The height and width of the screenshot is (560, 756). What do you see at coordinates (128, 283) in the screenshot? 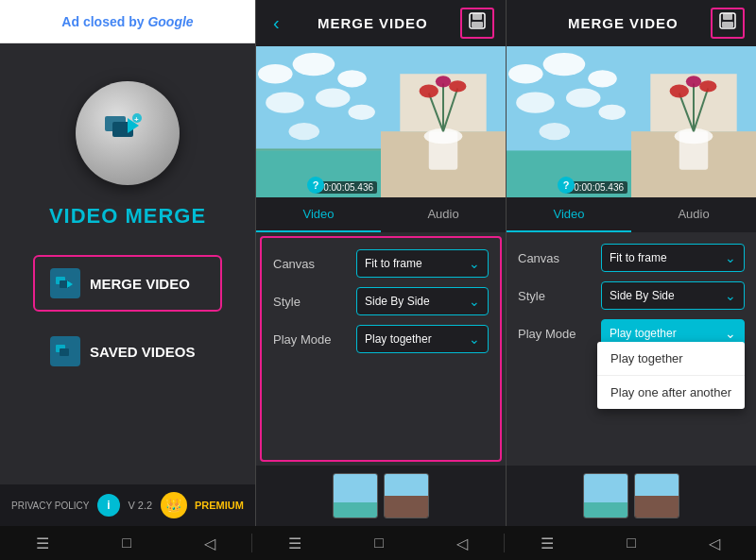
I see `merge-video-button: MERGE VIDEO` at bounding box center [128, 283].